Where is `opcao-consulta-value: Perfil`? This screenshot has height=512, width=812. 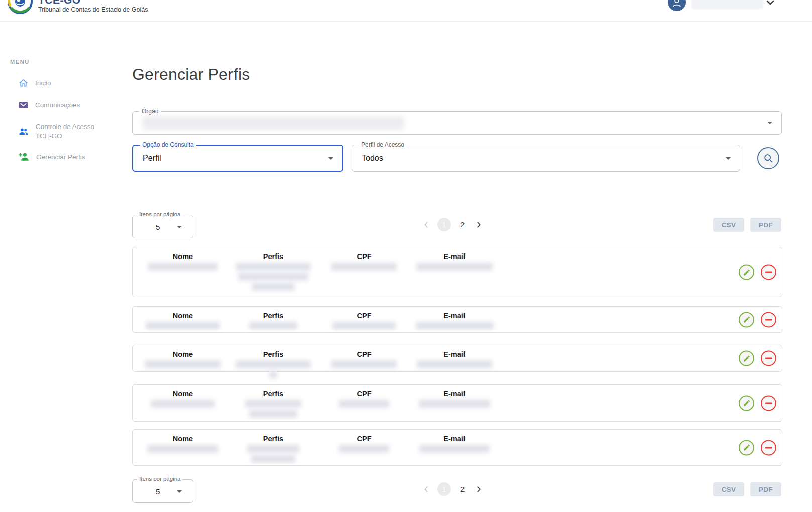 opcao-consulta-value: Perfil is located at coordinates (152, 158).